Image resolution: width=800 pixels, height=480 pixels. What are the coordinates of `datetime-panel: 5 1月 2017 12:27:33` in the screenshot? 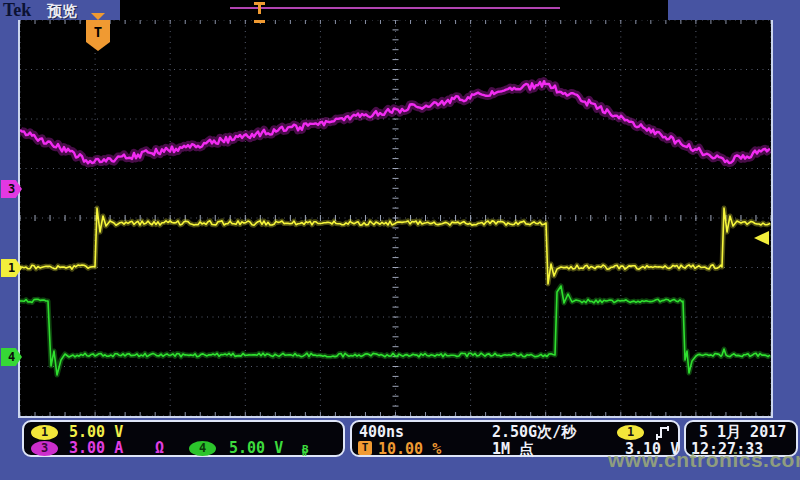 It's located at (741, 438).